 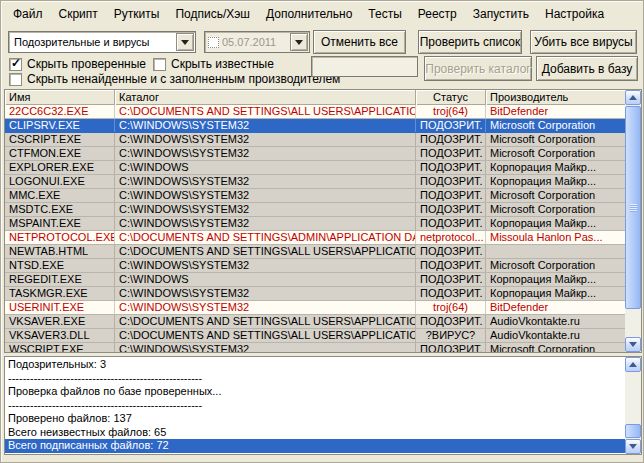 I want to click on file-name-cell: 22CC6C32.EXE, so click(x=60, y=112).